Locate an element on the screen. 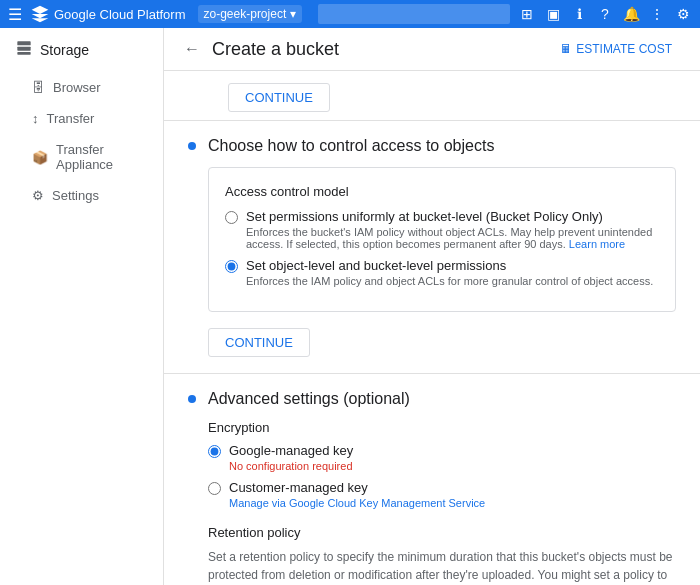 The height and width of the screenshot is (585, 700). access-option-1-content: Set permissions uniformly at bucket-leve… is located at coordinates (452, 230).